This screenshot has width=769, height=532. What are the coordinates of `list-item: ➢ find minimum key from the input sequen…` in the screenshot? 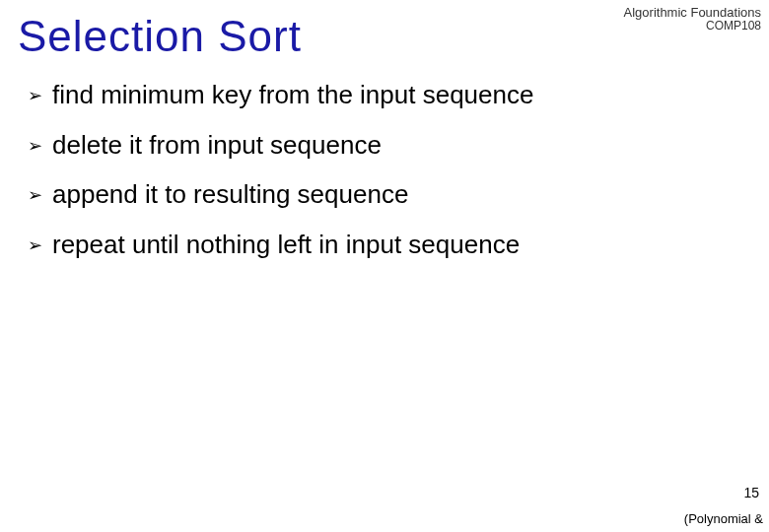 It's located at (388, 95).